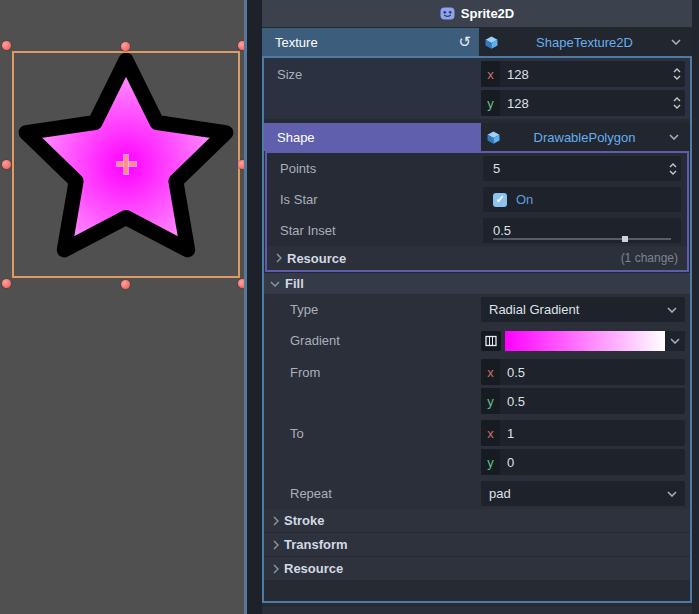 The image size is (699, 614). What do you see at coordinates (582, 168) in the screenshot?
I see `points-field: 5` at bounding box center [582, 168].